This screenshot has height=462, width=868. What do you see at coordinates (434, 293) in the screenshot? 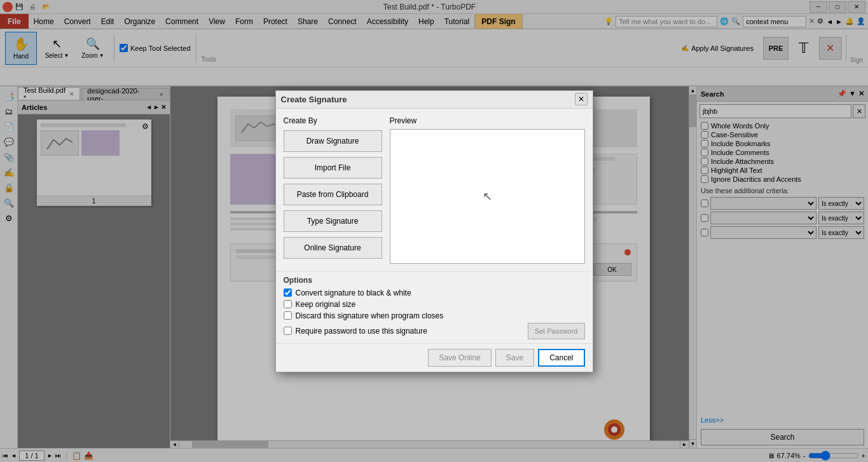
I see `option-convert-bw: Convert signature to black & white` at bounding box center [434, 293].